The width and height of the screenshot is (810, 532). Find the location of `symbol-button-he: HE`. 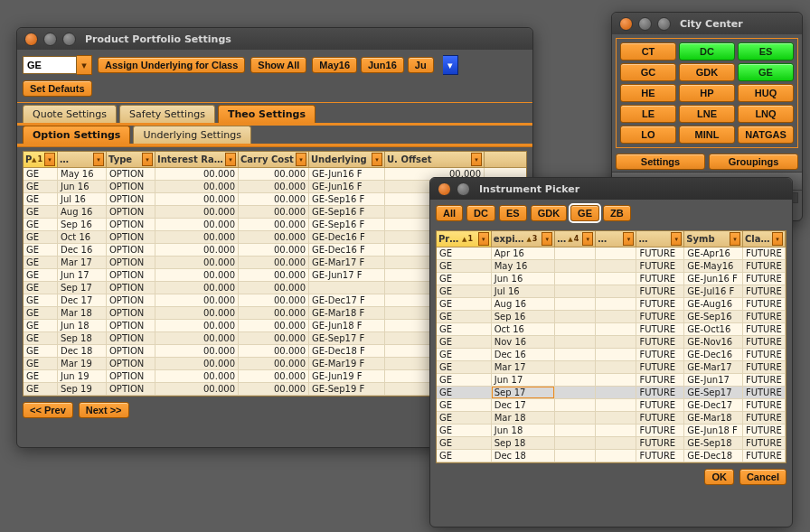

symbol-button-he: HE is located at coordinates (648, 93).